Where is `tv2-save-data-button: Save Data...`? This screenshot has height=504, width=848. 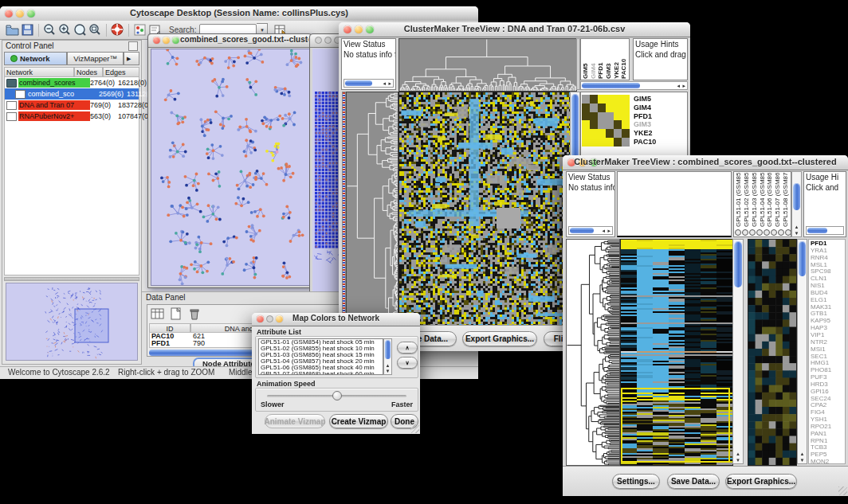
tv2-save-data-button: Save Data... is located at coordinates (693, 481).